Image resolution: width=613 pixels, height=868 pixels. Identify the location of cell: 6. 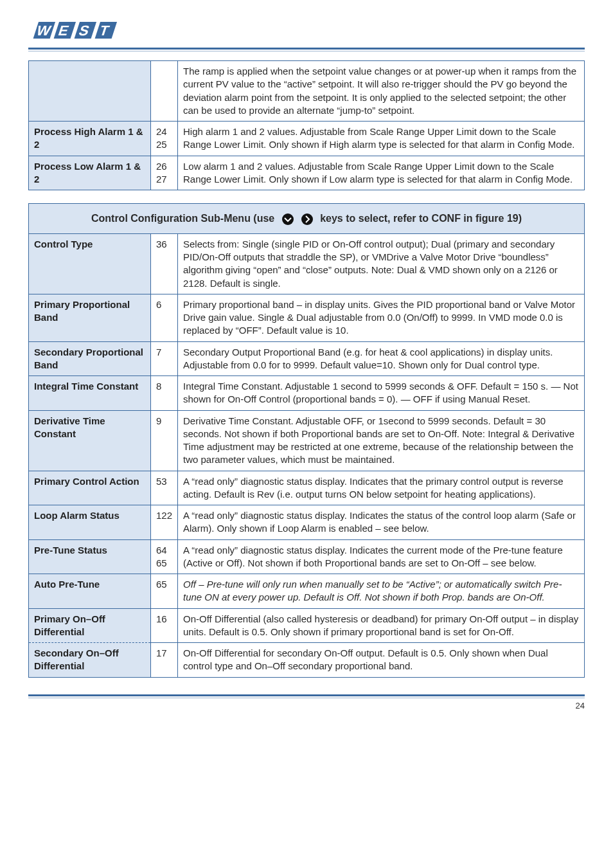
(159, 305).